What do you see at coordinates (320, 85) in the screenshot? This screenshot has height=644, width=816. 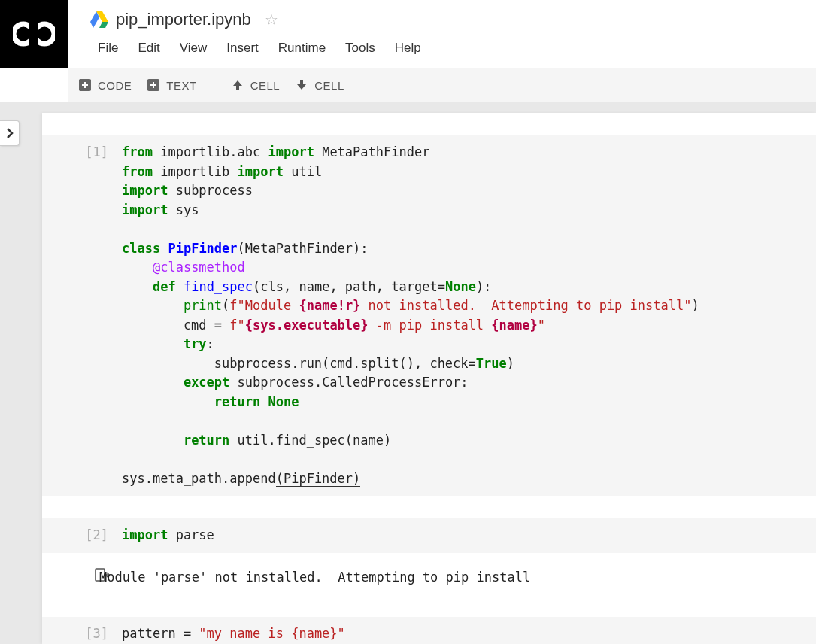 I see `cell-down-button: CELL` at bounding box center [320, 85].